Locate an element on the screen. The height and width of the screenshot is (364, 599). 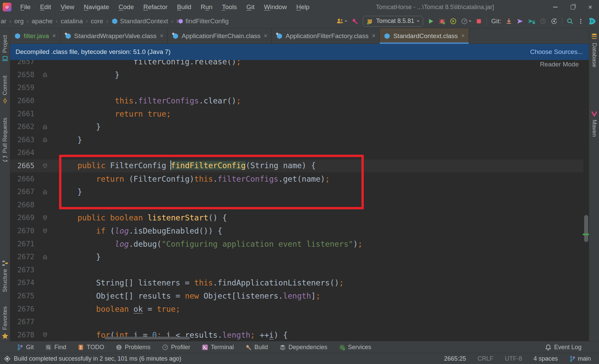
toolwindow-button-dependencies: Dependencies is located at coordinates (303, 347).